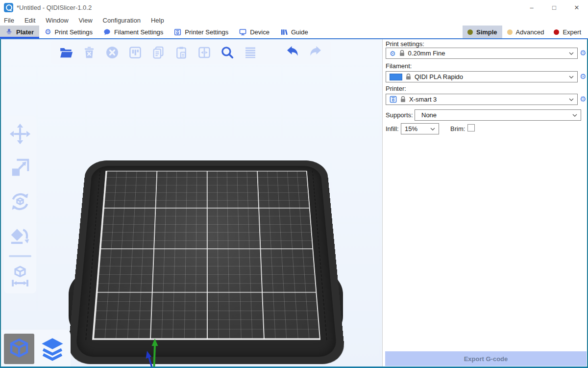 The image size is (588, 368). I want to click on copy-button, so click(158, 53).